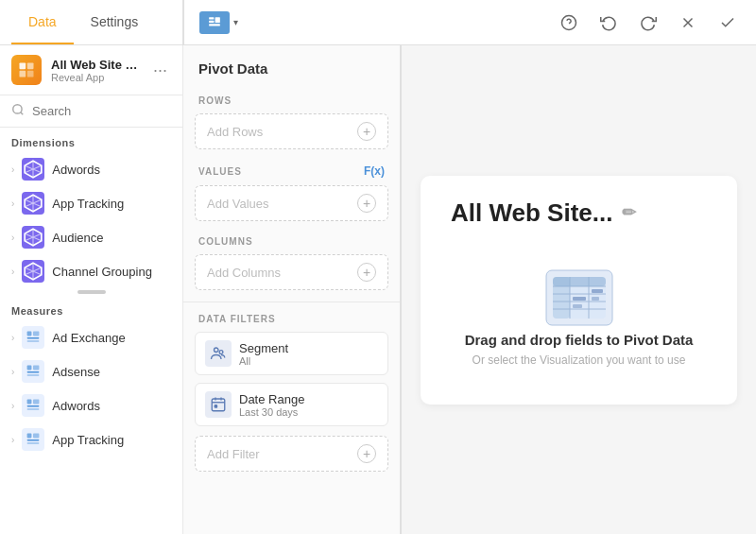 The image size is (756, 534). Describe the element at coordinates (76, 372) in the screenshot. I see `adsense-label: Adsense` at that location.